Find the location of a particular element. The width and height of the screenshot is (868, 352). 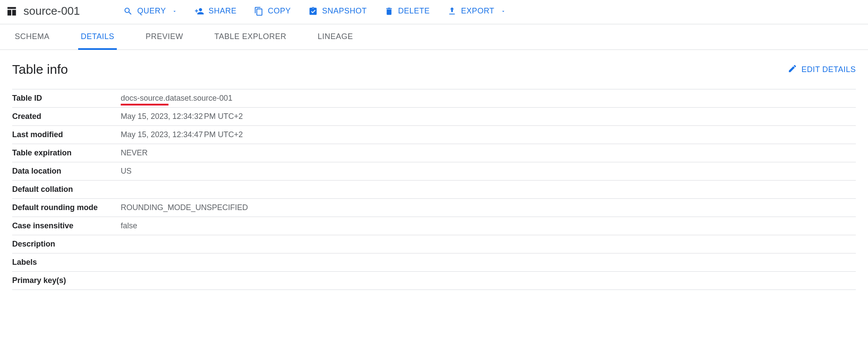

value-default-rounding-mode: ROUNDING_MODE_UNSPECIFIED is located at coordinates (488, 208).